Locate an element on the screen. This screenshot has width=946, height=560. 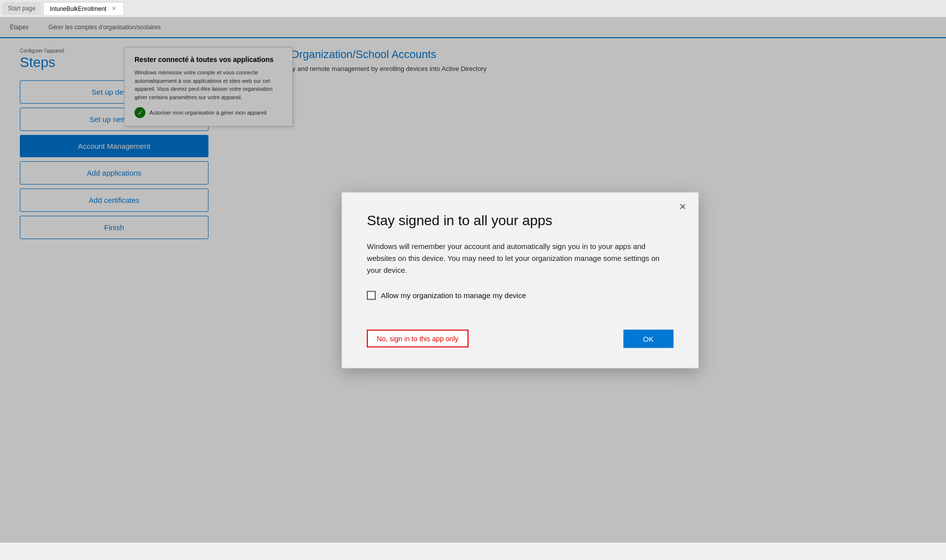
tab-intune-label: IntuneBulkEnrollment is located at coordinates (78, 9).